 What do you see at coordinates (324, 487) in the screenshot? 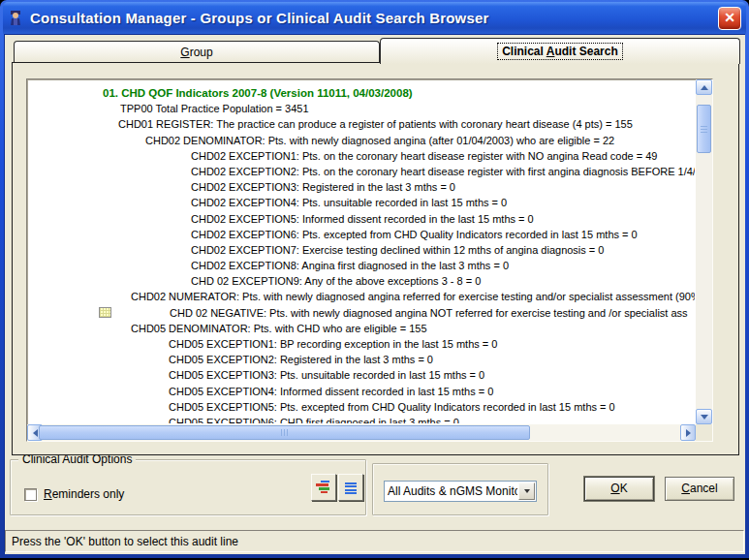
I see `colored-bars-icon` at bounding box center [324, 487].